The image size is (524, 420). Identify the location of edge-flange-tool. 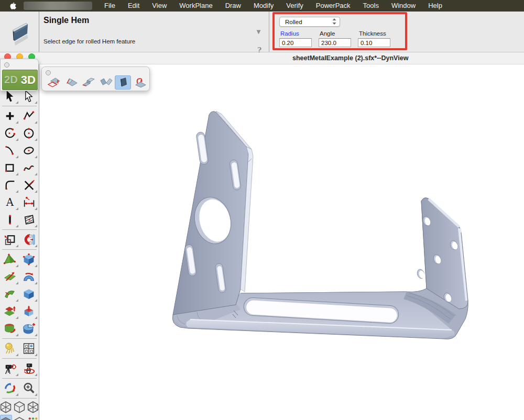
(71, 83).